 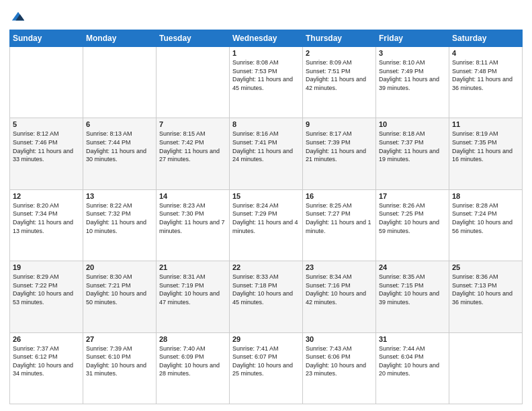 What do you see at coordinates (339, 267) in the screenshot?
I see `day-number: 23` at bounding box center [339, 267].